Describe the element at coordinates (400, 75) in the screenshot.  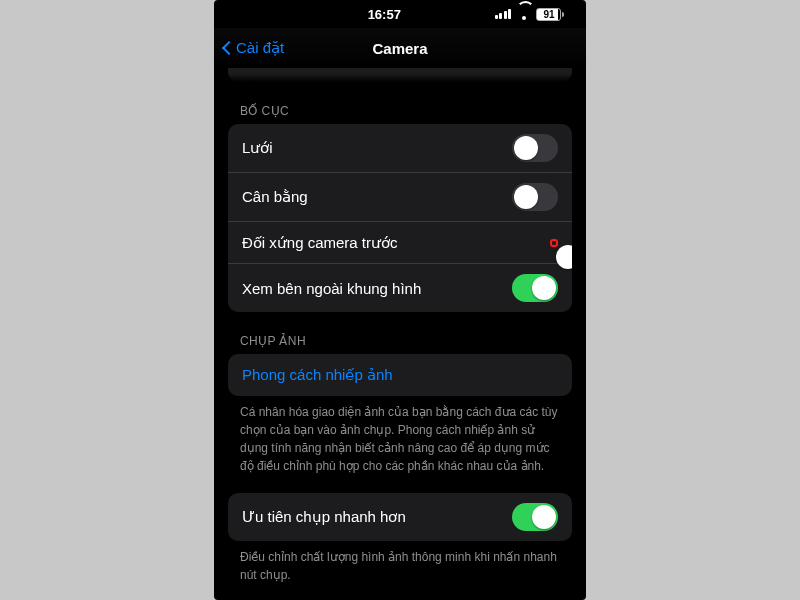
I see `previous-group-edge` at that location.